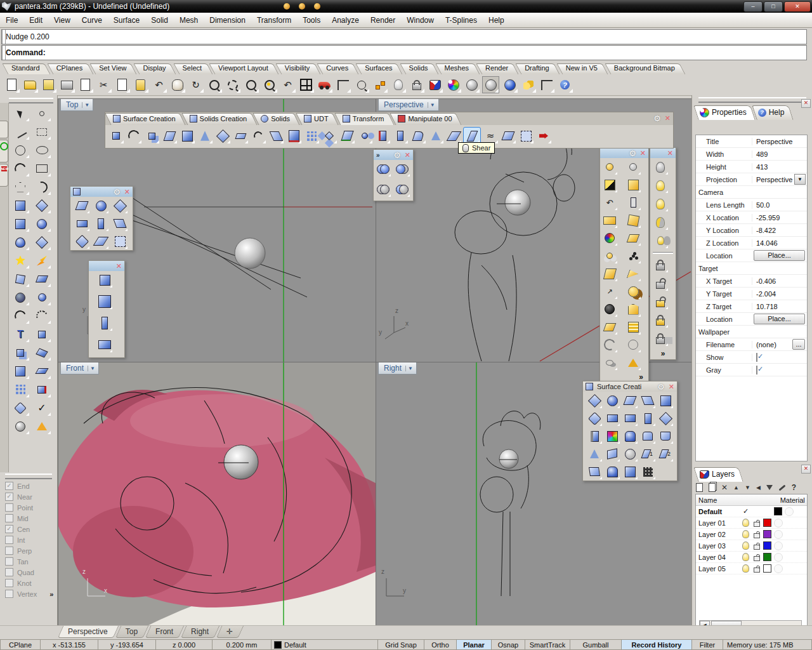 Image resolution: width=812 pixels, height=650 pixels. I want to click on tab-standard: Standard, so click(28, 69).